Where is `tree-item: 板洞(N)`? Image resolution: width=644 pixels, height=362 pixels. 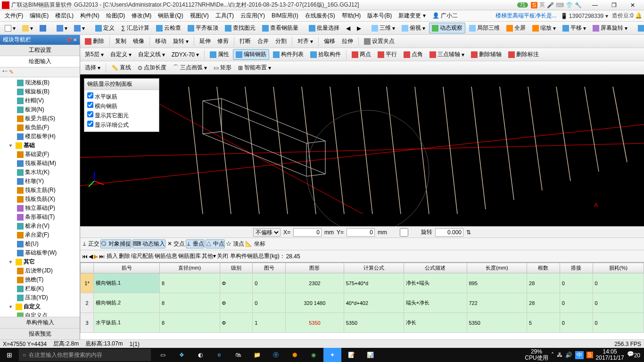
tree-item: 板洞(N) is located at coordinates (40, 109).